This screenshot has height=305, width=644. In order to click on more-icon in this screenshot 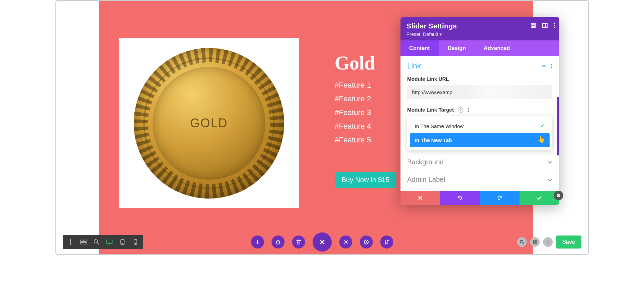, I will do `click(554, 25)`.